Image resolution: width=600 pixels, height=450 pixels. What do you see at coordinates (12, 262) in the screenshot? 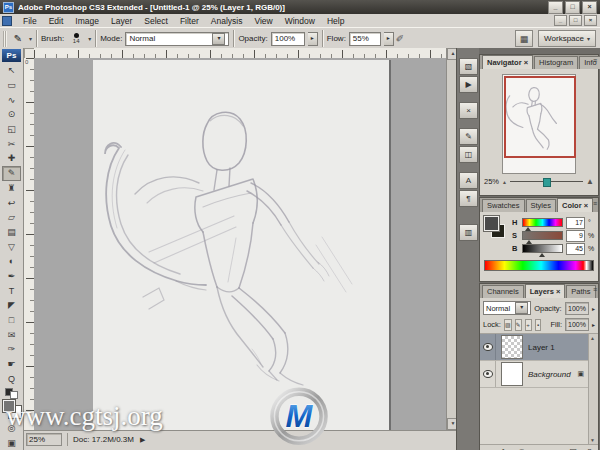
I see `dodge-tool: ◐` at bounding box center [12, 262].